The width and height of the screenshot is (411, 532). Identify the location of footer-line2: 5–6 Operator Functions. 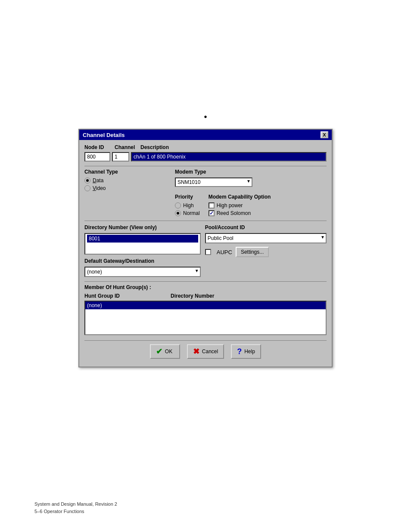
(76, 512).